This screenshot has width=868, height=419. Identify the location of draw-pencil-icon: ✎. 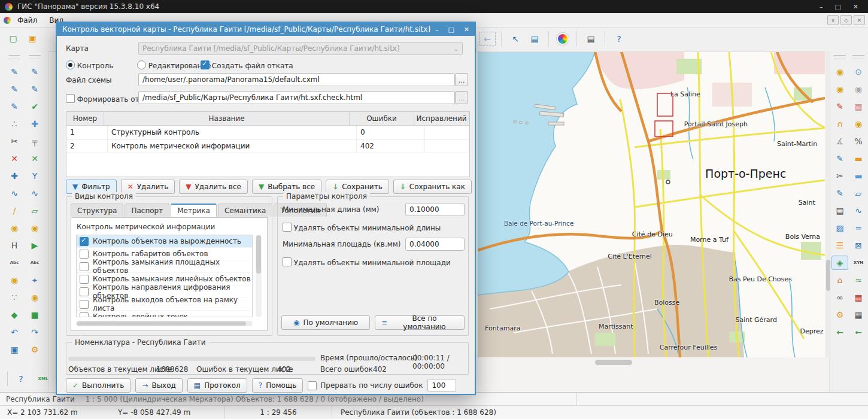
(14, 72).